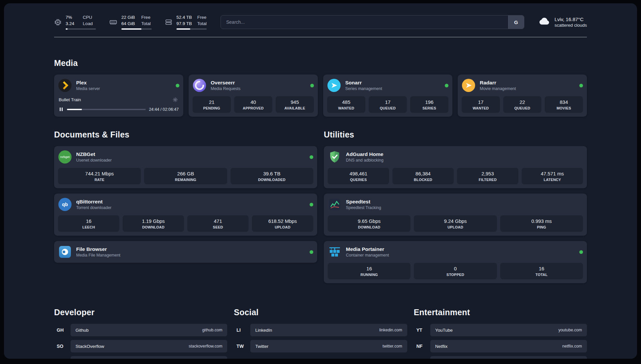 This screenshot has width=641, height=364. What do you see at coordinates (61, 109) in the screenshot?
I see `pause-button` at bounding box center [61, 109].